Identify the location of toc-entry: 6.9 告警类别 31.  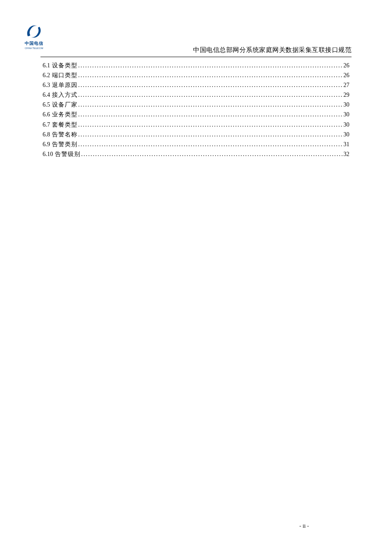
(196, 144).